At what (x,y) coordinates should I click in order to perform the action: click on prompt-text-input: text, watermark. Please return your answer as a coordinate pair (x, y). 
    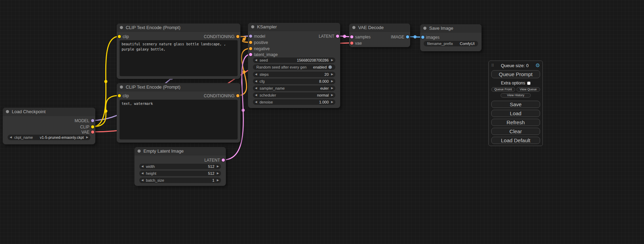
    Looking at the image, I should click on (179, 120).